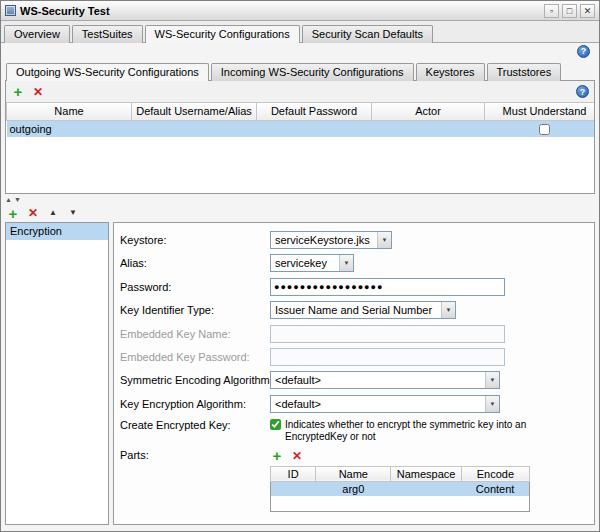  I want to click on column-header-must-understand: Must Understand, so click(540, 112).